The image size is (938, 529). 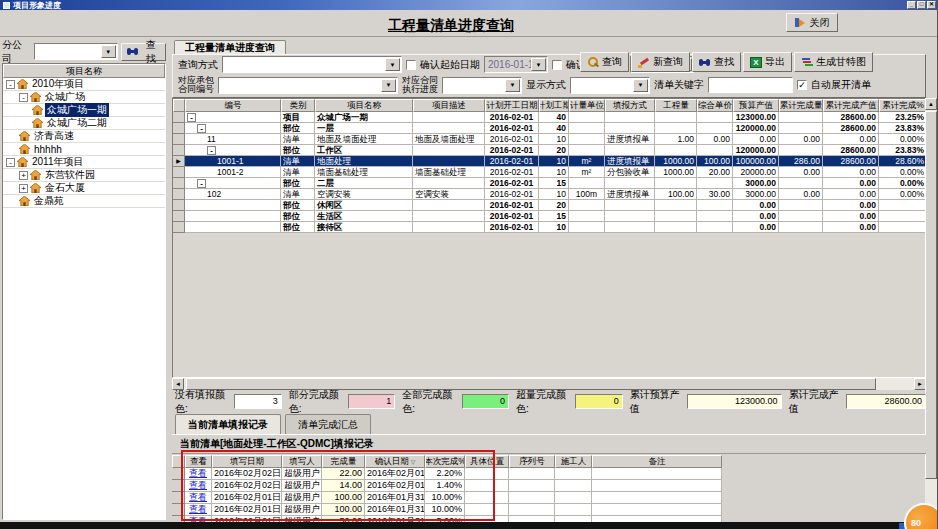 What do you see at coordinates (447, 486) in the screenshot?
I see `record-row: 查看2016年02月02日超级用户14.002016年02月01日1.40%` at bounding box center [447, 486].